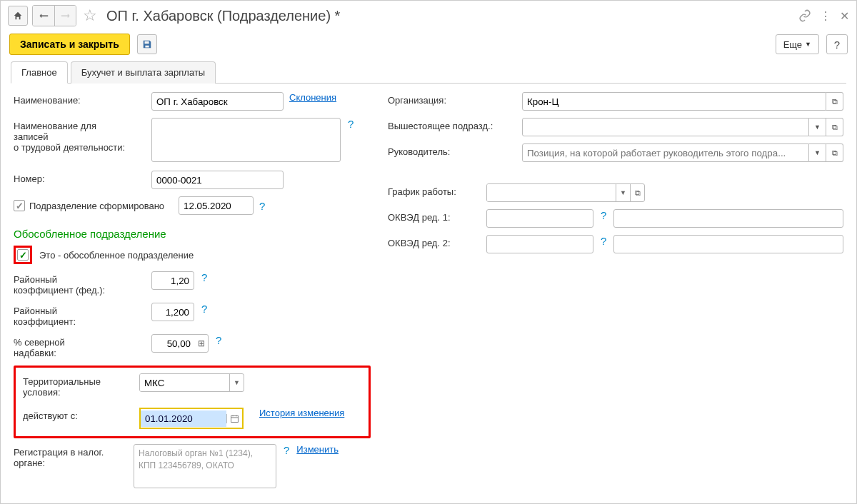  I want to click on name-label: Наименование:, so click(80, 99).